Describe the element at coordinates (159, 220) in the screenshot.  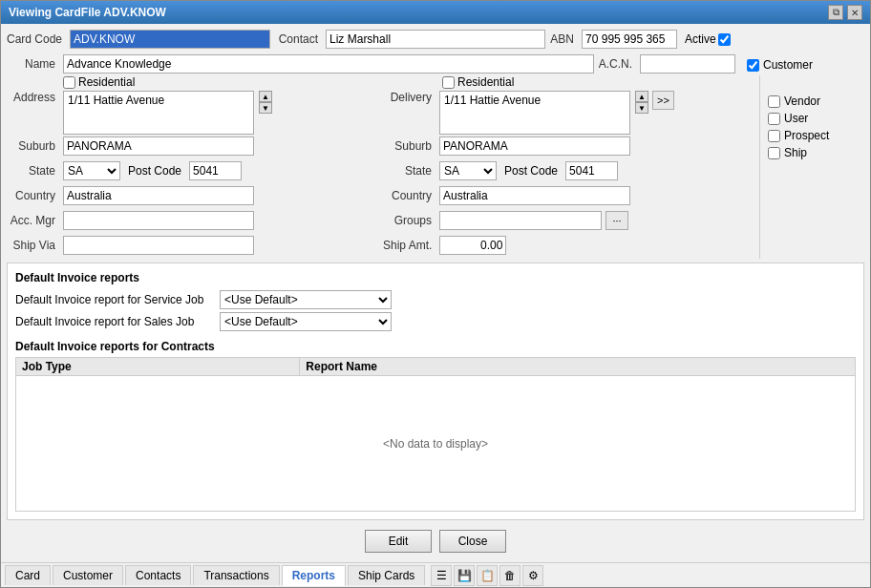
I see `acc-mgr-input` at that location.